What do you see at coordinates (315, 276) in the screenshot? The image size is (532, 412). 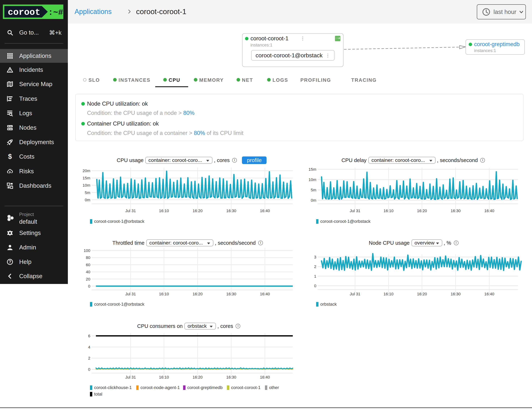 I see `svg-text: 1` at bounding box center [315, 276].